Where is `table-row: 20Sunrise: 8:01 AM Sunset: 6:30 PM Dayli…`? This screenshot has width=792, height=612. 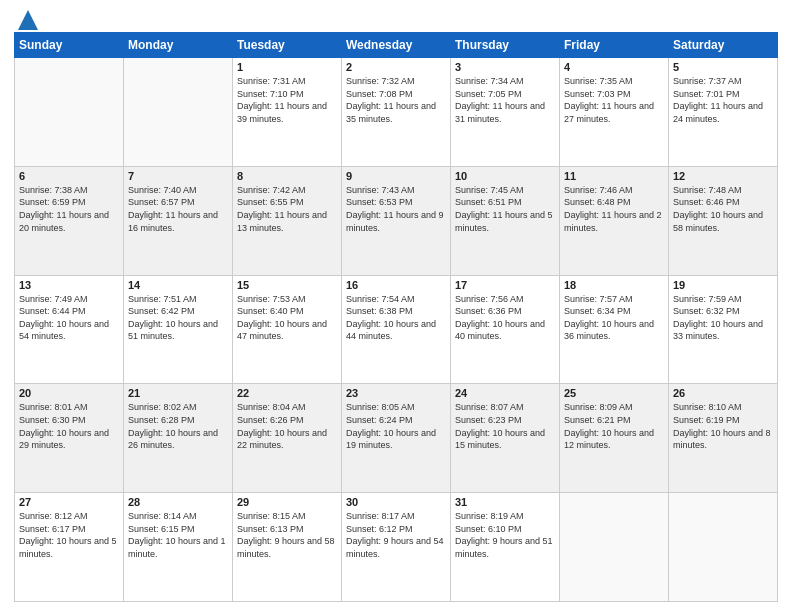
table-row: 20Sunrise: 8:01 AM Sunset: 6:30 PM Dayli… is located at coordinates (70, 438).